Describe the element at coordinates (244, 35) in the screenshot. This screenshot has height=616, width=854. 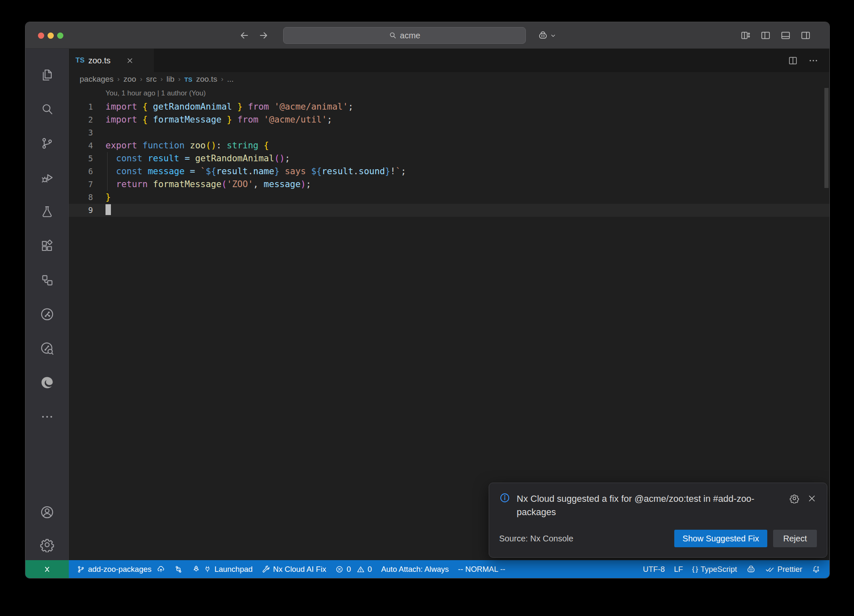
I see `back-arrow-icon` at that location.